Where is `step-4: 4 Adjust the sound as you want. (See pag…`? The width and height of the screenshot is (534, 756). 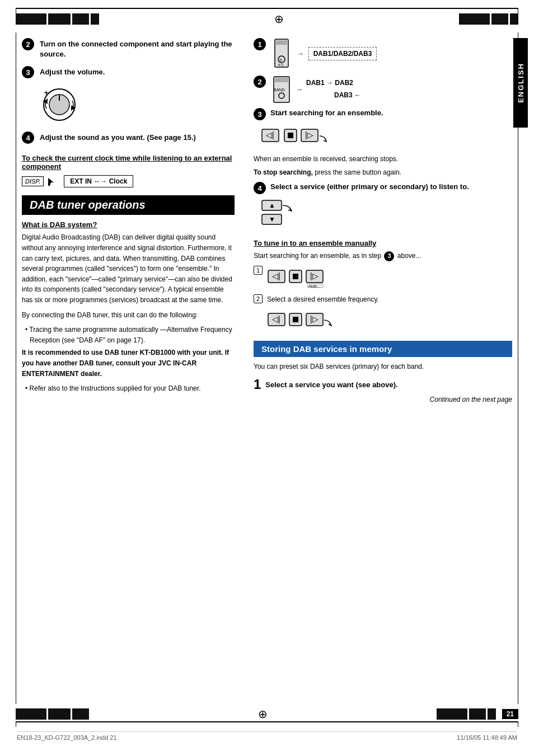 step-4: 4 Adjust the sound as you want. (See pag… is located at coordinates (128, 138).